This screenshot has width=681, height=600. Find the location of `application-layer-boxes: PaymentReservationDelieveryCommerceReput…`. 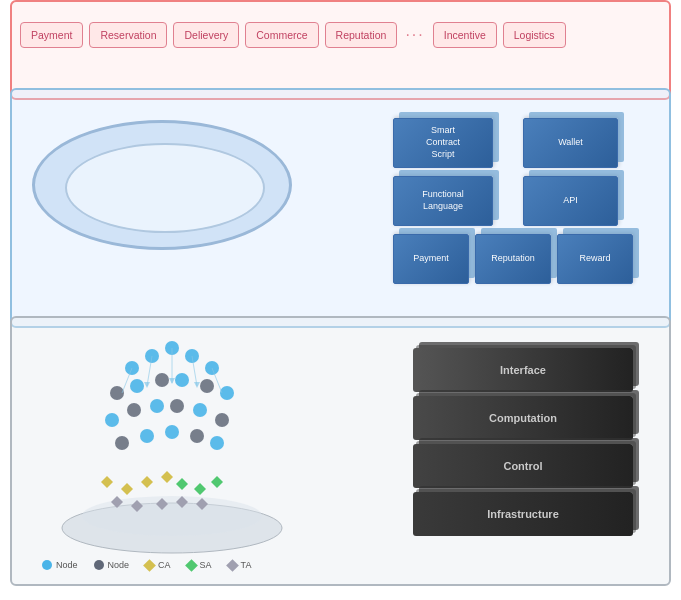

application-layer-boxes: PaymentReservationDelieveryCommerceReput… is located at coordinates (340, 28).